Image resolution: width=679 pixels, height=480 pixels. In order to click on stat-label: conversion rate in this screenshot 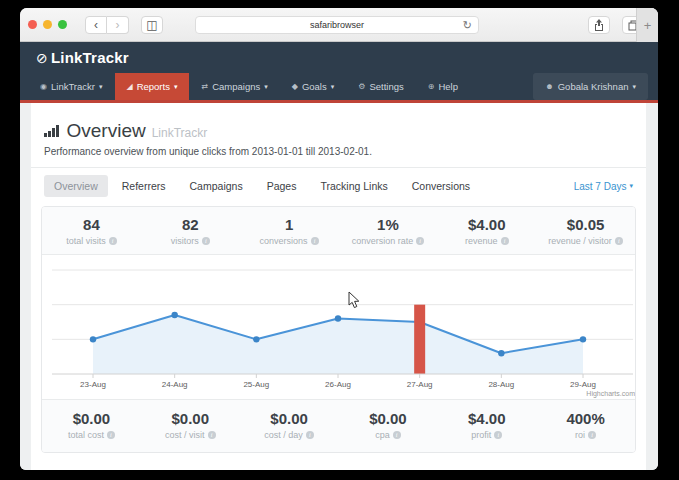, I will do `click(383, 241)`.